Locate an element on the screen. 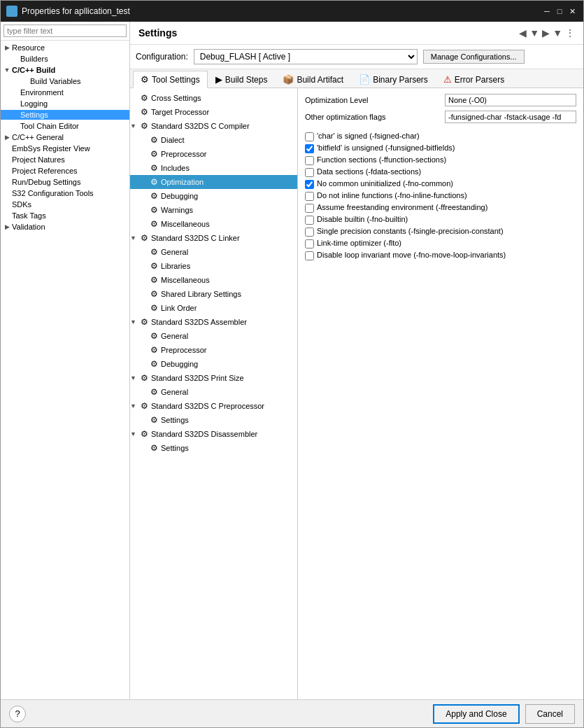 The height and width of the screenshot is (728, 584). ctree-print-size: ▼ ⚙ Standard S32DS Print Size is located at coordinates (214, 378).